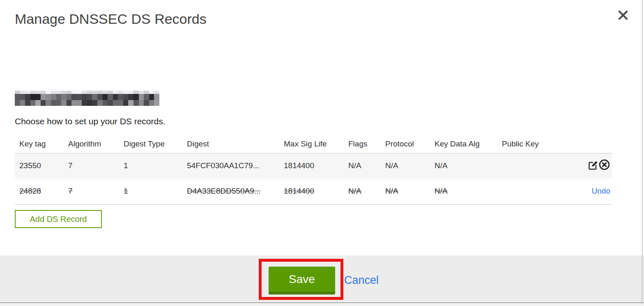 Image resolution: width=644 pixels, height=306 pixels. I want to click on save-button: Save, so click(302, 281).